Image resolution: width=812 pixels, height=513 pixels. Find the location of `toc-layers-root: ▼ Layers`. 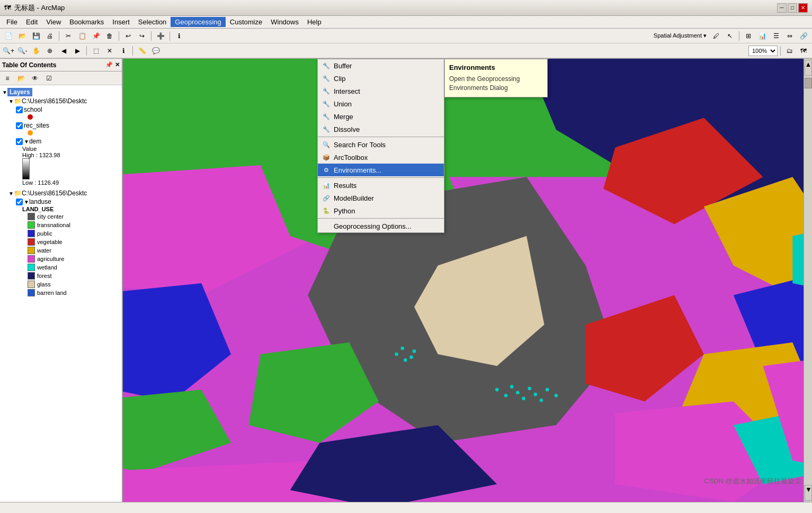

toc-layers-root: ▼ Layers is located at coordinates (61, 92).